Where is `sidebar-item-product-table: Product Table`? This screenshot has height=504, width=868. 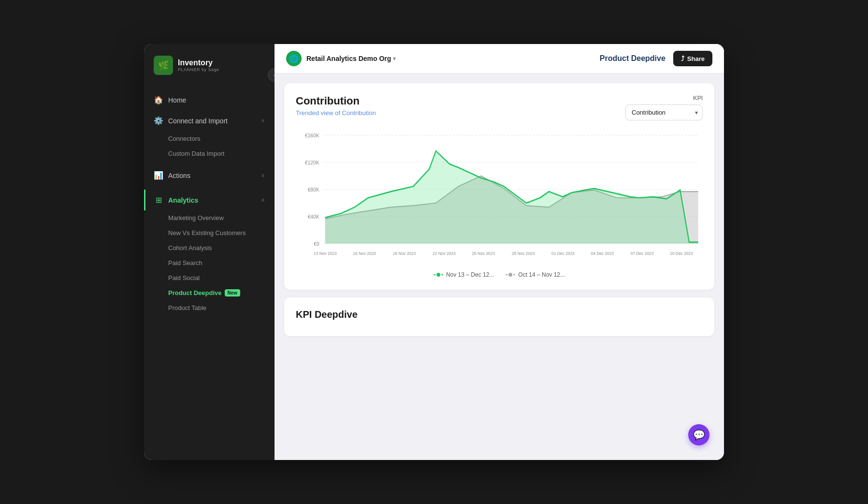 sidebar-item-product-table: Product Table is located at coordinates (209, 308).